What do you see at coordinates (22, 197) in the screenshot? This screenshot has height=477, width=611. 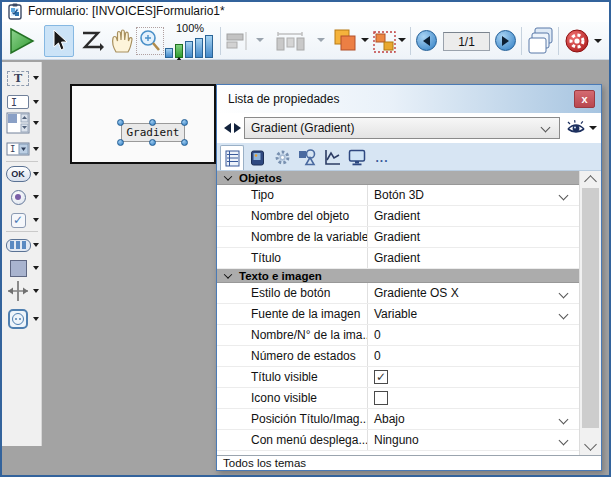 I see `sidebar-item-radio` at bounding box center [22, 197].